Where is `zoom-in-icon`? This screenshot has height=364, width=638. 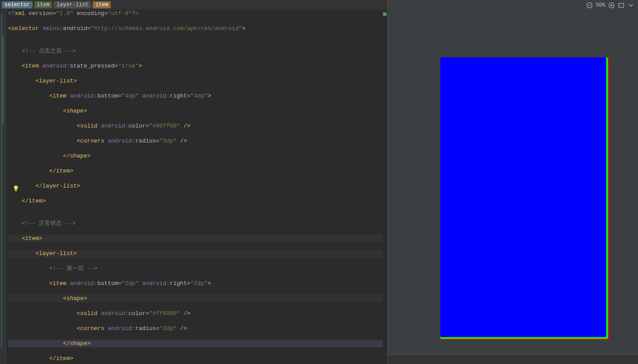
zoom-in-icon is located at coordinates (612, 5).